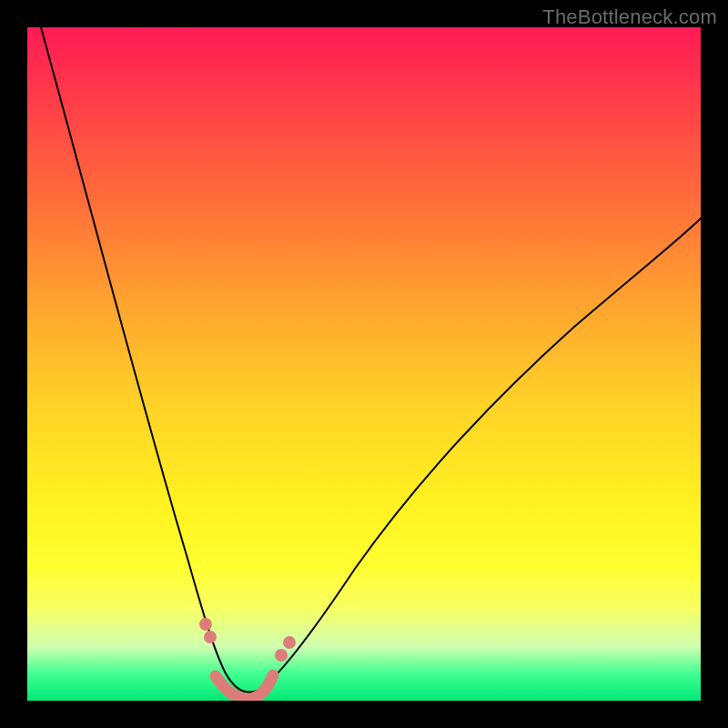 This screenshot has height=728, width=728. I want to click on curve-marker-right-lower, so click(281, 655).